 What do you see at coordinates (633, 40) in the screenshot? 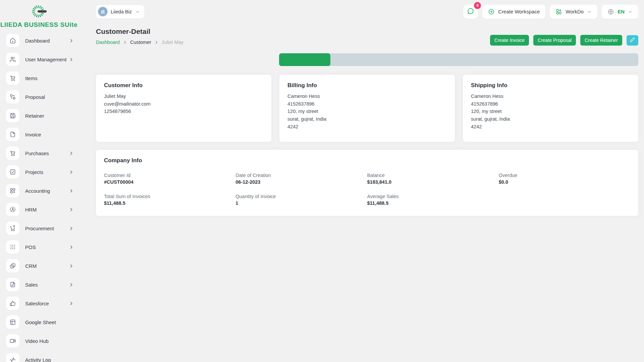
I see `pencil-icon` at bounding box center [633, 40].